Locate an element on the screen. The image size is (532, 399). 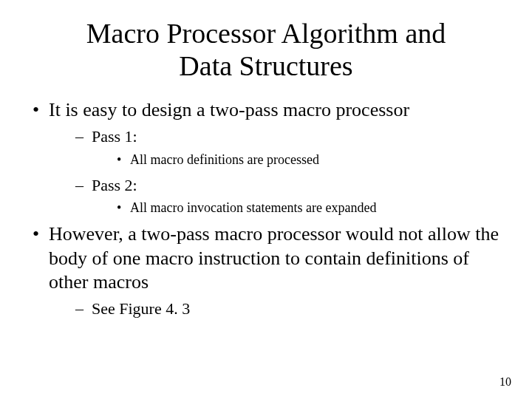
bullet-1-sub-1-text: Pass 1: is located at coordinates (115, 136).